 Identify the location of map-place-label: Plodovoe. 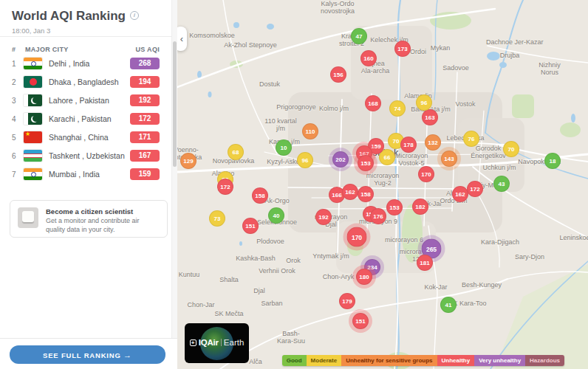
(270, 241).